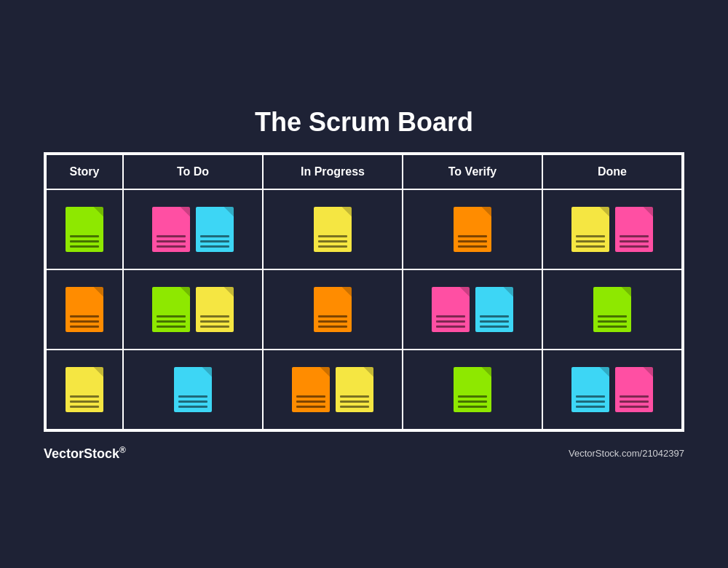 The width and height of the screenshot is (728, 568). Describe the element at coordinates (84, 453) in the screenshot. I see `brand-logo: VectorStock®` at that location.